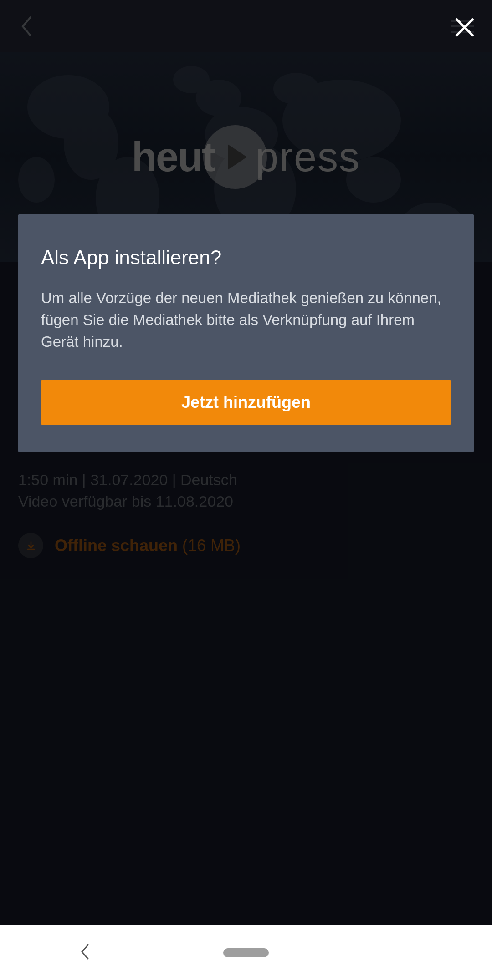  Describe the element at coordinates (246, 402) in the screenshot. I see `add-now-button: Jetzt hinzufügen` at that location.